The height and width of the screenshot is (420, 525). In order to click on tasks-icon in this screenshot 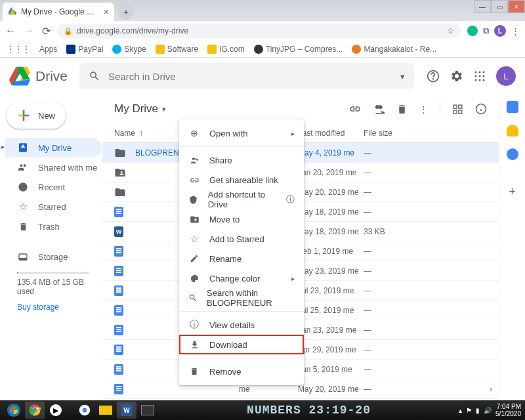, I will do `click(513, 154)`.